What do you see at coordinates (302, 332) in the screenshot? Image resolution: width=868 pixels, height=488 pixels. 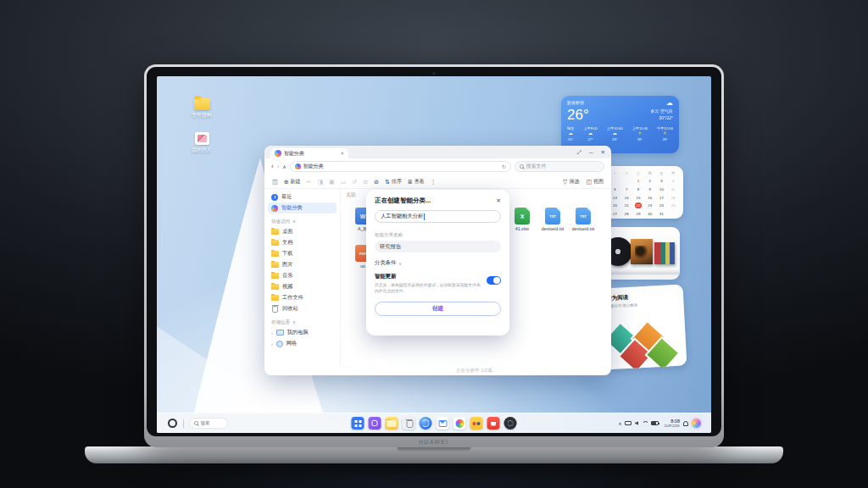 I see `sidebar-item-我的电脑: ›我的电脑` at bounding box center [302, 332].